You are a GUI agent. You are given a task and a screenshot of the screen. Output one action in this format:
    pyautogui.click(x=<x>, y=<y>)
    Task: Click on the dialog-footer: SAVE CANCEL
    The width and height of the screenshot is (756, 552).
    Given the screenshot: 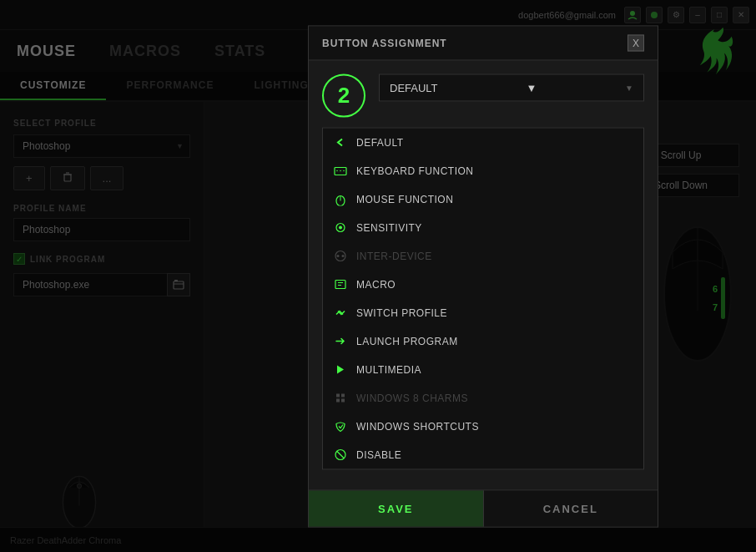 What is the action you would take?
    pyautogui.click(x=483, y=508)
    